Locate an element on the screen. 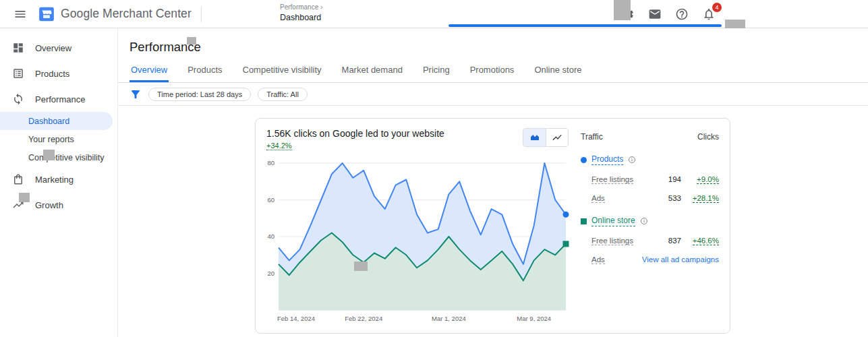  traffic-group-products: Products is located at coordinates (650, 160).